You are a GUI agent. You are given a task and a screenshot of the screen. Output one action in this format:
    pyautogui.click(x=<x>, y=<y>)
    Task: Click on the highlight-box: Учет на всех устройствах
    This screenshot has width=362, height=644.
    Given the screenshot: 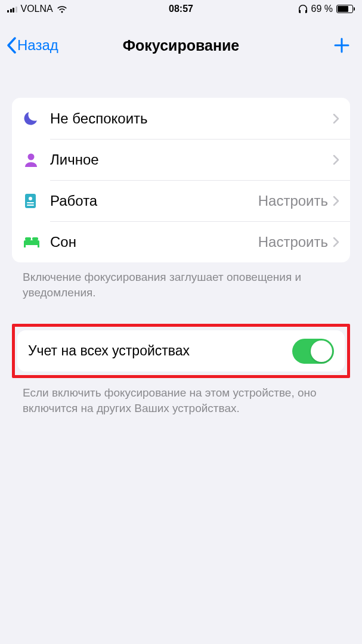 What is the action you would take?
    pyautogui.click(x=181, y=351)
    